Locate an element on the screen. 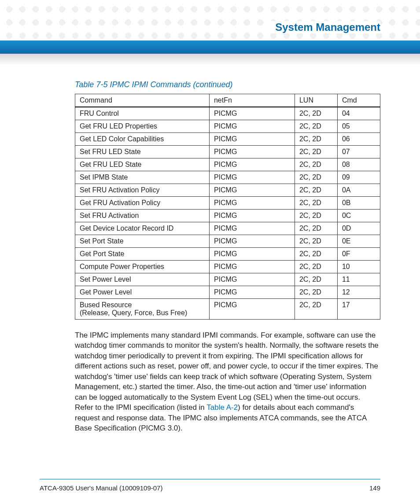 Image resolution: width=420 pixels, height=504 pixels. table-row: Get Power LevelPICMG2C, 2D12 is located at coordinates (228, 292).